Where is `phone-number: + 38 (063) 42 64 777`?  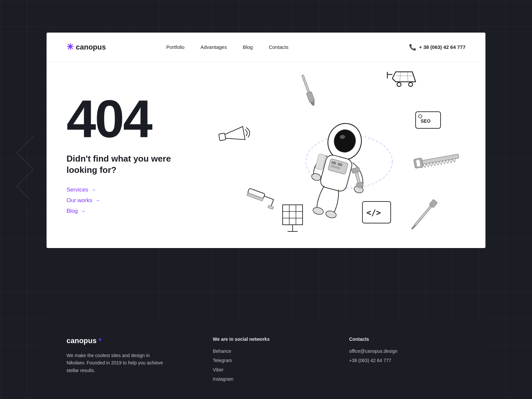 phone-number: + 38 (063) 42 64 777 is located at coordinates (442, 47).